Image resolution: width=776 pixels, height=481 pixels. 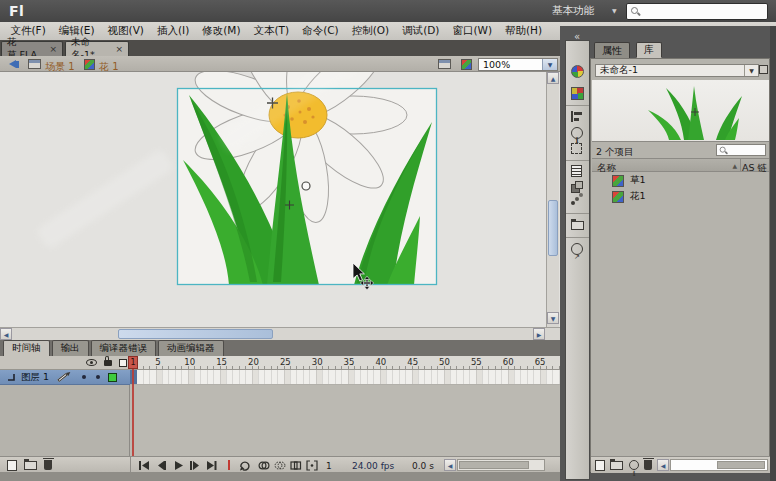 What do you see at coordinates (576, 186) in the screenshot?
I see `components-panel-button` at bounding box center [576, 186].